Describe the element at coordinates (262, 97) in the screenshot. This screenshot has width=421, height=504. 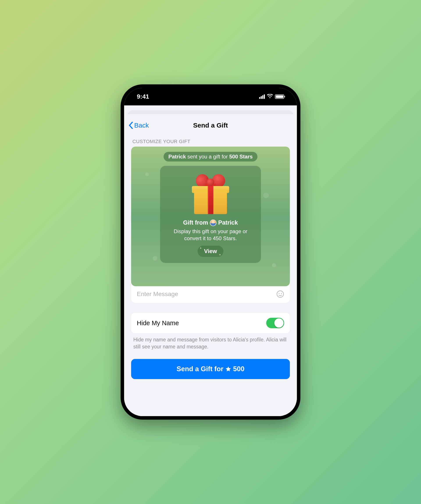
I see `cellular-signal-icon` at that location.